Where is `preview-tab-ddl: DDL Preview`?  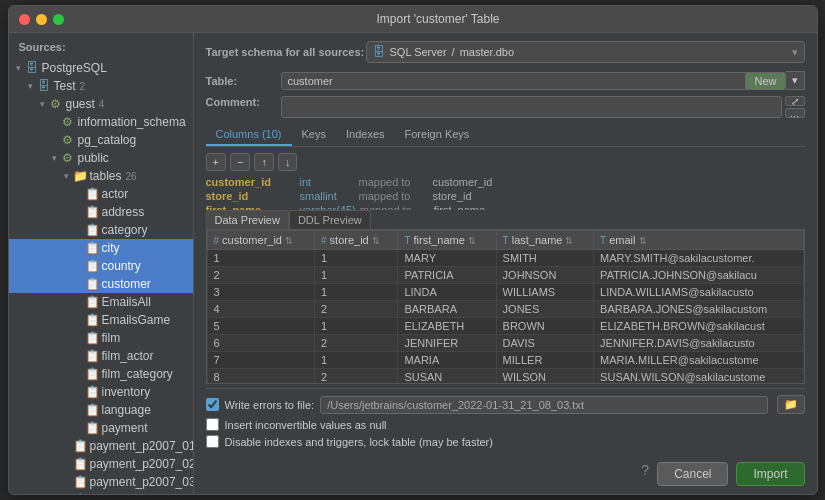
preview-tab-ddl: DDL Preview is located at coordinates (330, 220).